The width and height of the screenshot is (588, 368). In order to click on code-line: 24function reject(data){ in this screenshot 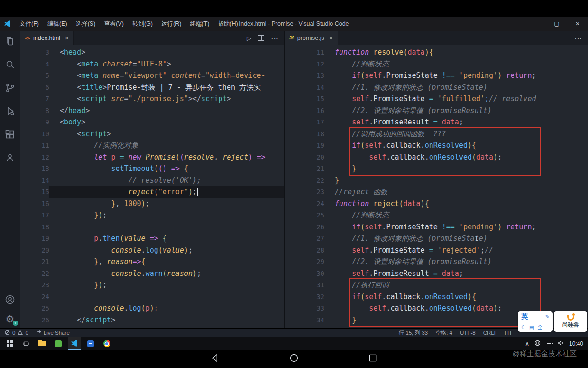, I will do `click(436, 204)`.